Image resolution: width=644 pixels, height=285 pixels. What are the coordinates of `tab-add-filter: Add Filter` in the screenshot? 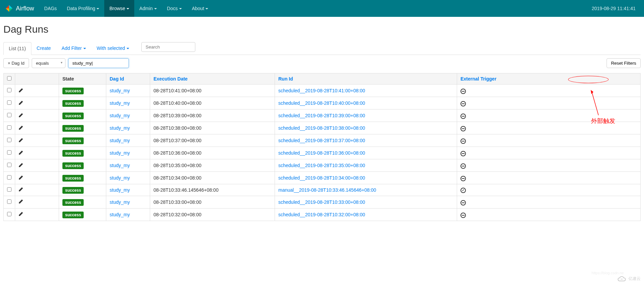 It's located at (74, 48).